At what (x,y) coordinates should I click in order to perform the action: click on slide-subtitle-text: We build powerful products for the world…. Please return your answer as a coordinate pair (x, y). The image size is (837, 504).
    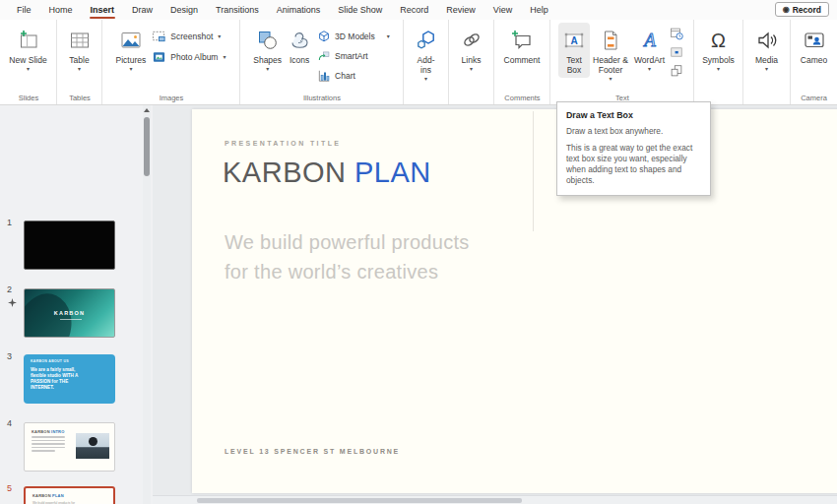
    Looking at the image, I should click on (347, 257).